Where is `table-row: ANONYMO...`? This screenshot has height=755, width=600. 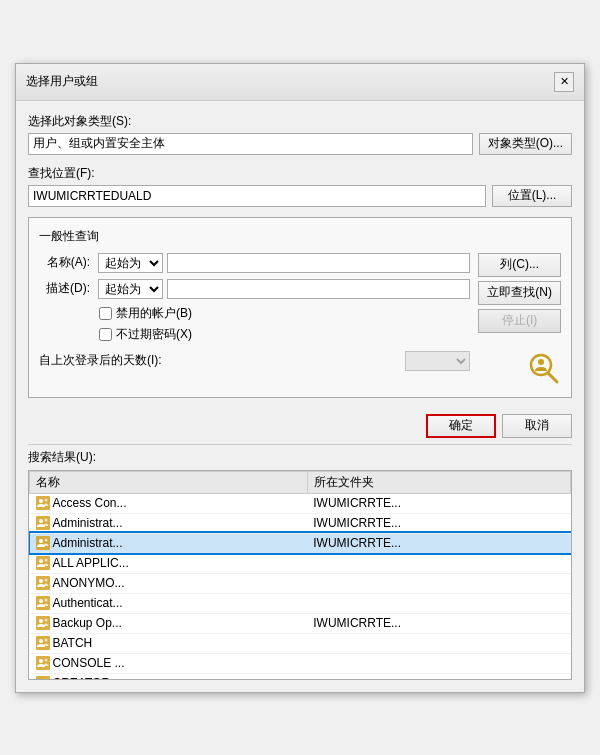 table-row: ANONYMO... is located at coordinates (300, 583).